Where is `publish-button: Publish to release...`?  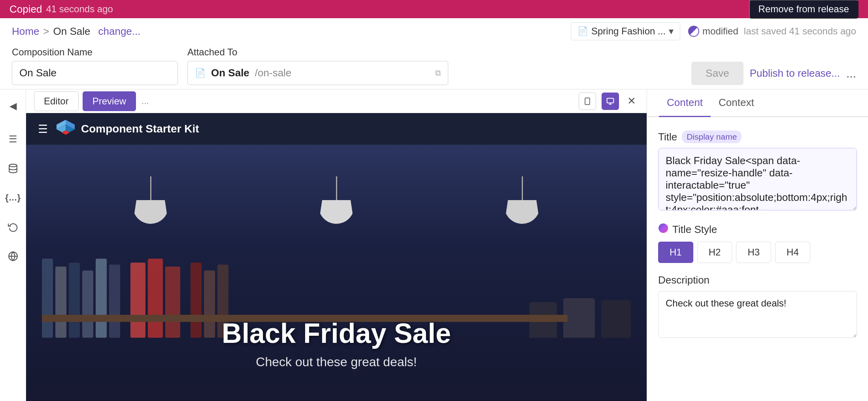 publish-button: Publish to release... is located at coordinates (795, 74).